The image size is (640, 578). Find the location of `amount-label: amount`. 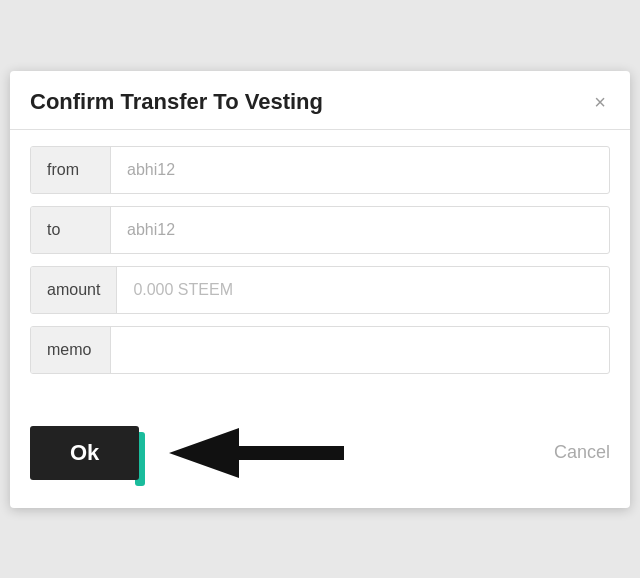

amount-label: amount is located at coordinates (74, 290).